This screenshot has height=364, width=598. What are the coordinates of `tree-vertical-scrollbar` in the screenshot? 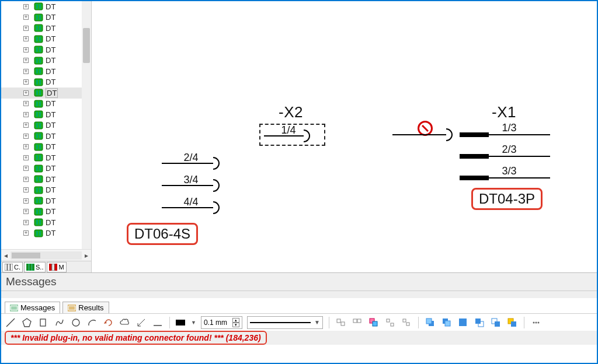 It's located at (86, 125).